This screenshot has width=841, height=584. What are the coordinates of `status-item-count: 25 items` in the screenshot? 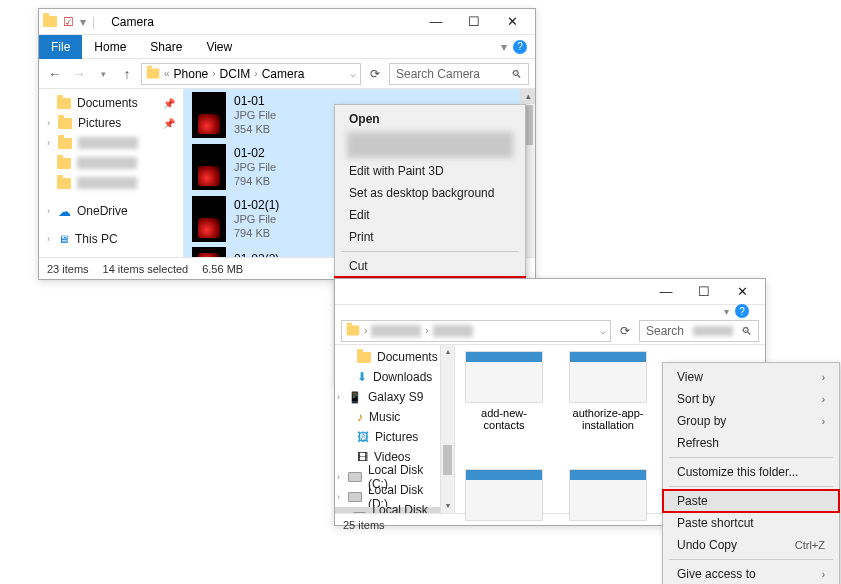 It's located at (364, 525).